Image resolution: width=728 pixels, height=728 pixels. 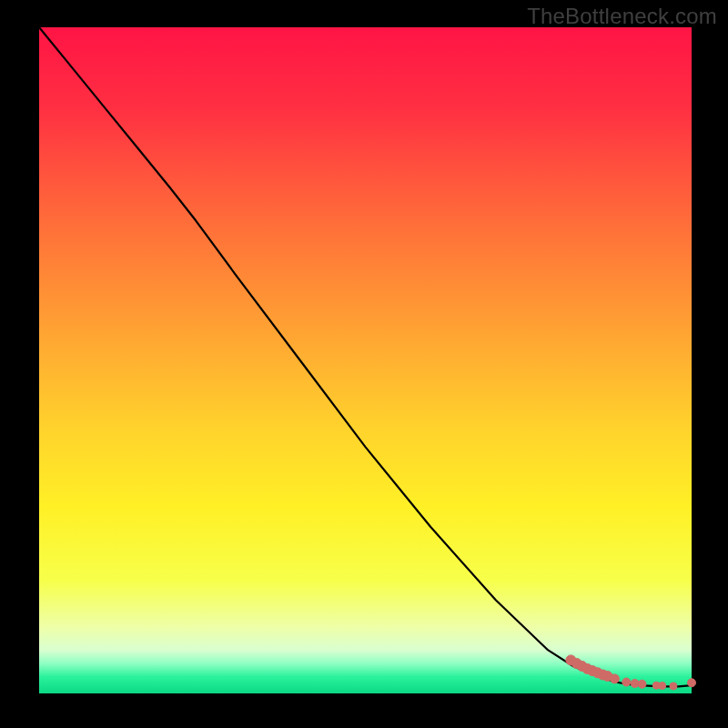 I want to click on watermark-text: TheBottleneck.com, so click(x=622, y=16).